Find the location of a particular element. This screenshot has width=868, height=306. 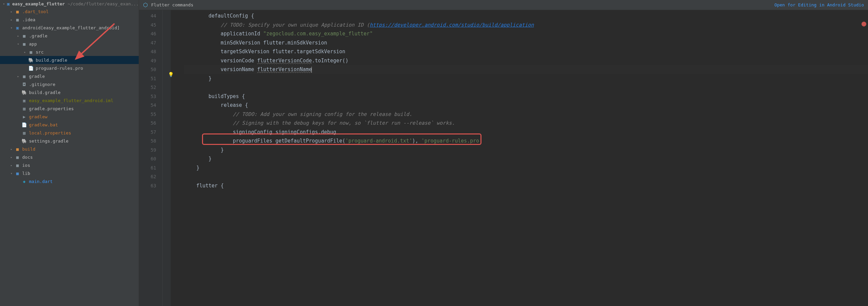

line-number: 56 is located at coordinates (148, 123).